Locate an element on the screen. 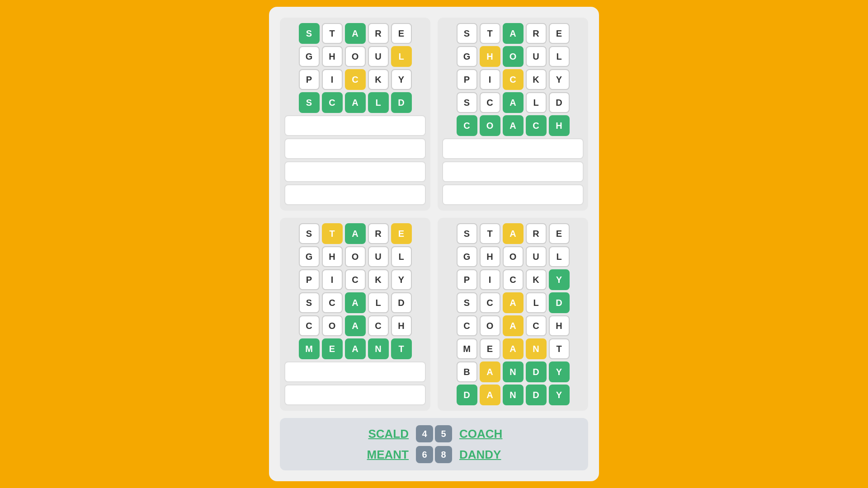  grid-cell: R is located at coordinates (536, 33).